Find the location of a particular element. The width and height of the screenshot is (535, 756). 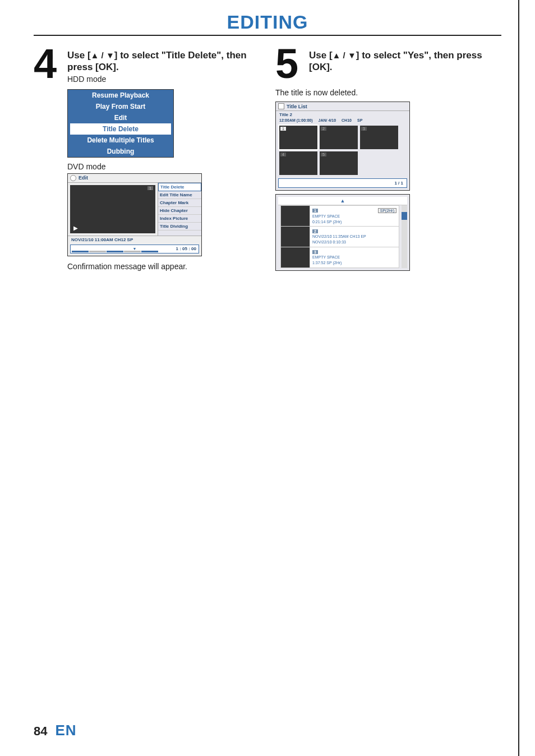

list-wrap: 1 SP(2Hr) EMPTY SPACE 0:21:14 SP (2Hr) is located at coordinates (343, 237).